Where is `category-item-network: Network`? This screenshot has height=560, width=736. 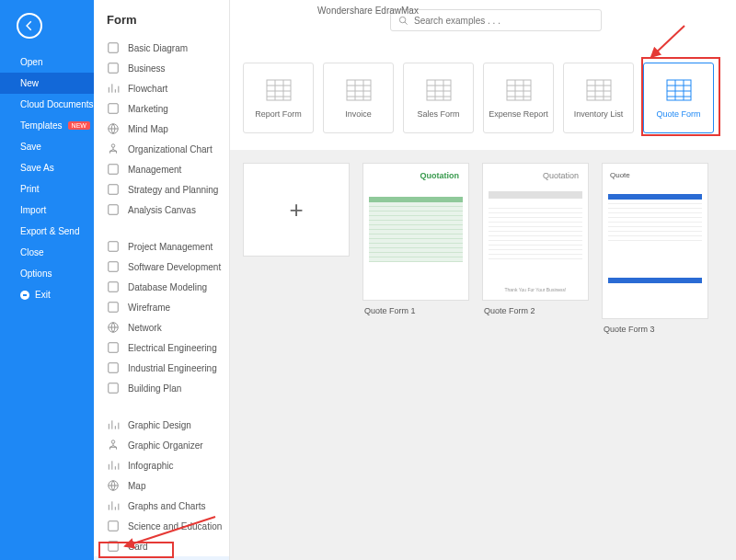 category-item-network: Network is located at coordinates (162, 327).